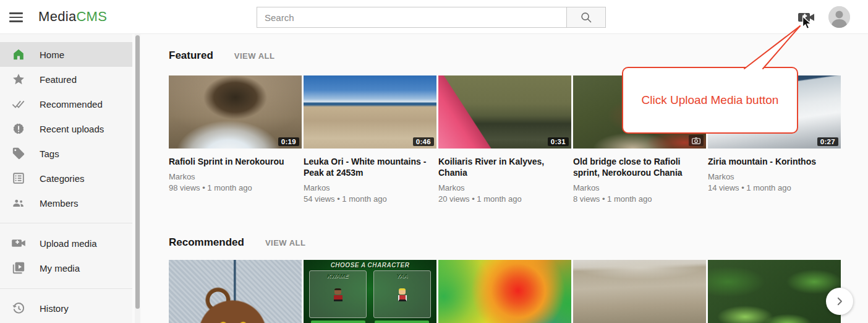 Image resolution: width=868 pixels, height=323 pixels. What do you see at coordinates (19, 153) in the screenshot?
I see `tag-icon` at bounding box center [19, 153].